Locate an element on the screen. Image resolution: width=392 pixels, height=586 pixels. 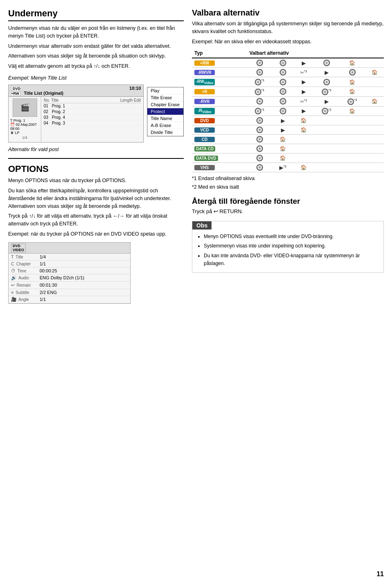
table-row: DVD ▶ 🏠 is located at coordinates (288, 121).